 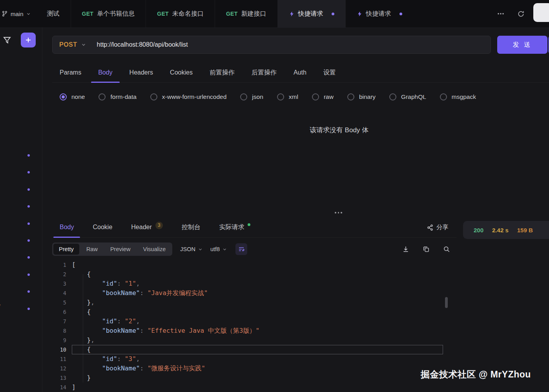 What do you see at coordinates (330, 73) in the screenshot?
I see `request-tab-7: 设置` at bounding box center [330, 73].